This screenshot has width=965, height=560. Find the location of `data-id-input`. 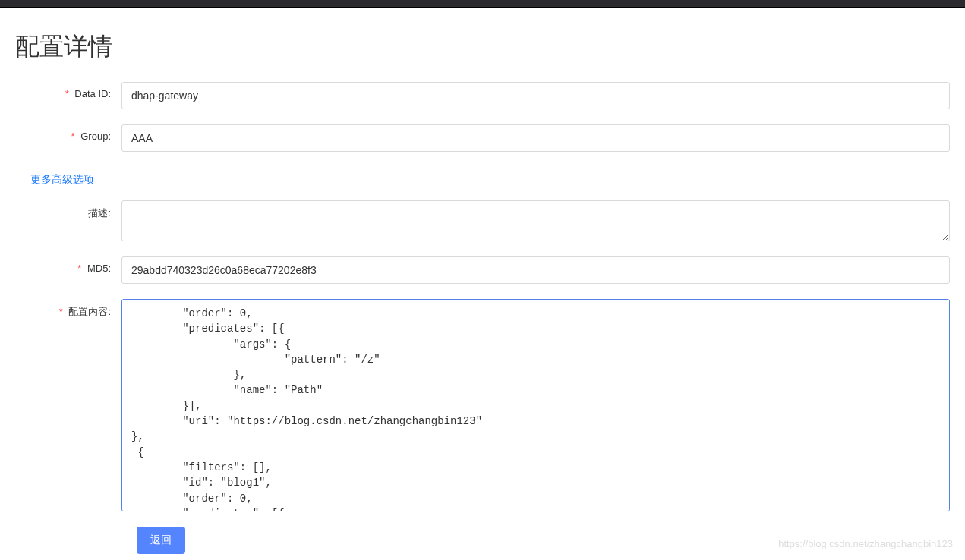

data-id-input is located at coordinates (536, 96).